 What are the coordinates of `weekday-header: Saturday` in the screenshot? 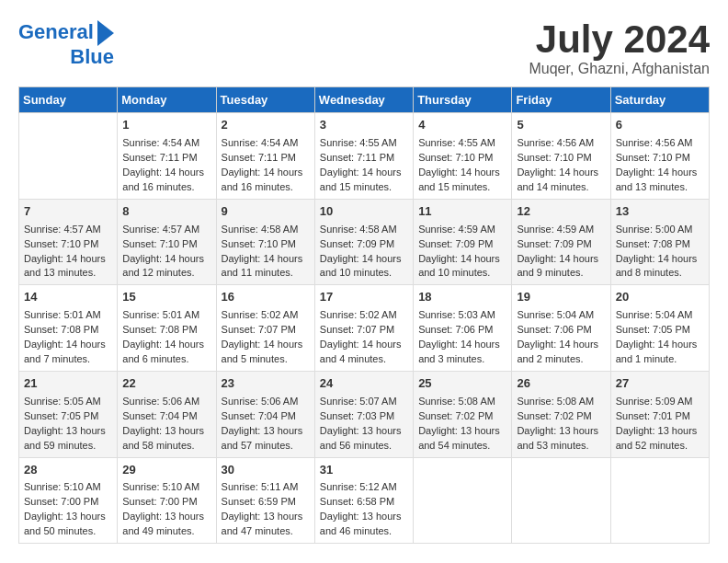 It's located at (660, 100).